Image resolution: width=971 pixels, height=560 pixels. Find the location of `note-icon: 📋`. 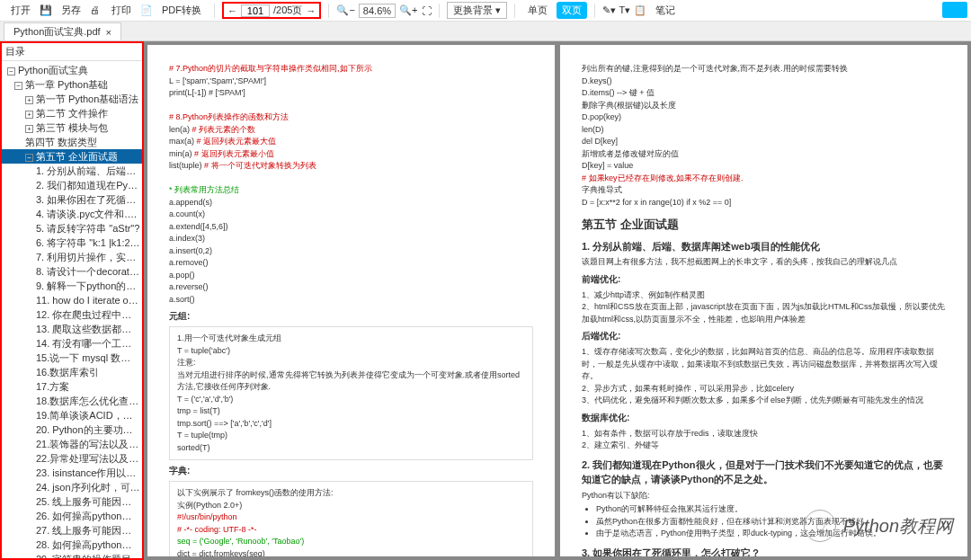

note-icon: 📋 is located at coordinates (640, 11).